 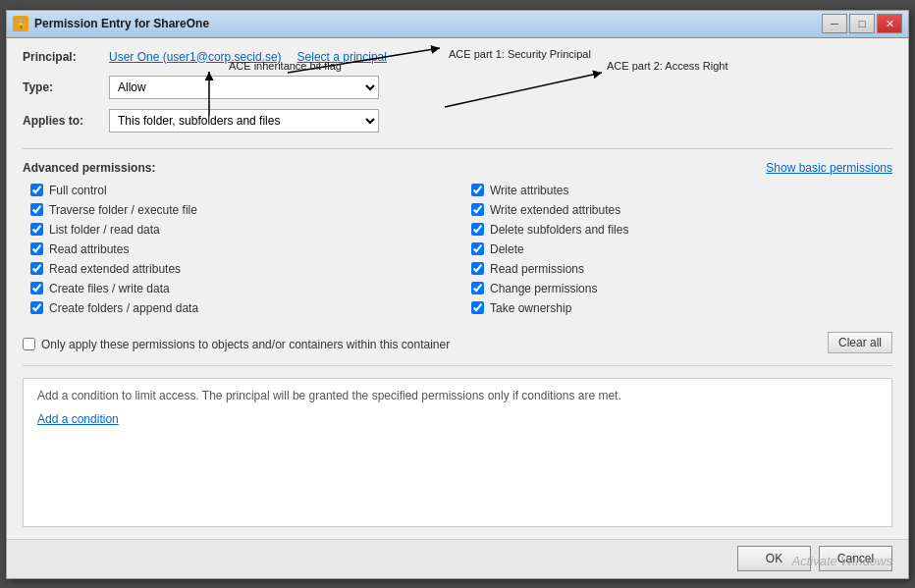 What do you see at coordinates (477, 269) in the screenshot?
I see `perm-read-permissions-checkbox` at bounding box center [477, 269].